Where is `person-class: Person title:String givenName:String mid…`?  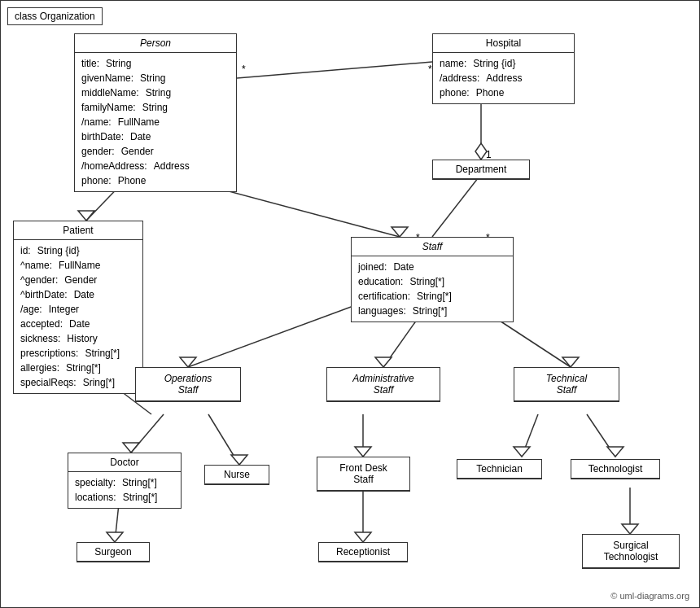 person-class: Person title:String givenName:String mid… is located at coordinates (155, 112).